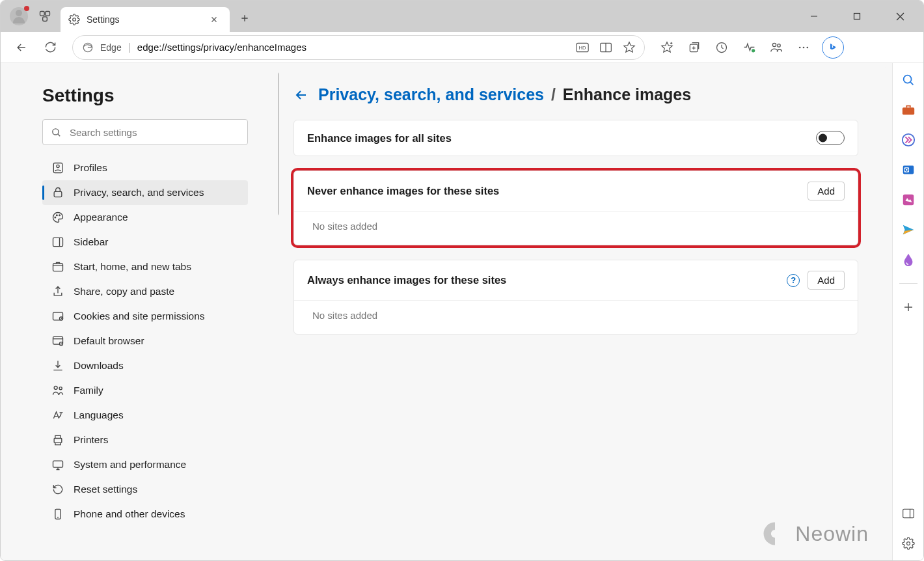  I want to click on nav-back-button, so click(21, 48).